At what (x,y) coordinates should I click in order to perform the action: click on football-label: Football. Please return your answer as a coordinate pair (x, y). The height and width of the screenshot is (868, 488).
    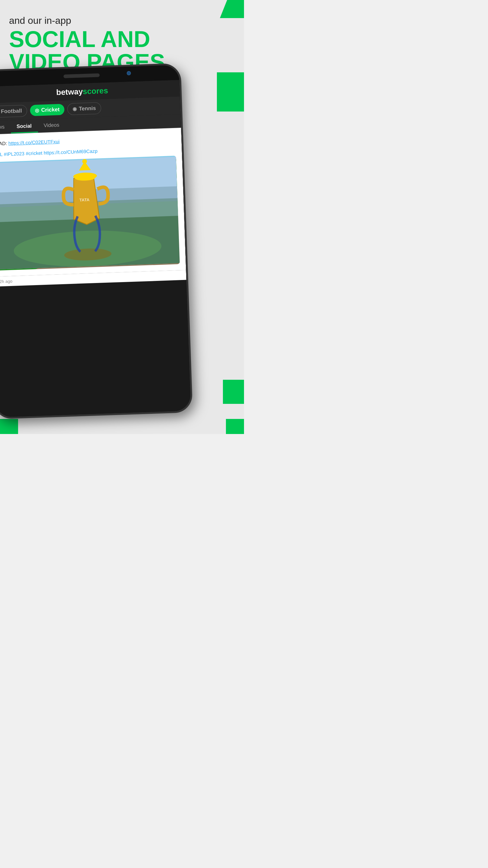
    Looking at the image, I should click on (11, 111).